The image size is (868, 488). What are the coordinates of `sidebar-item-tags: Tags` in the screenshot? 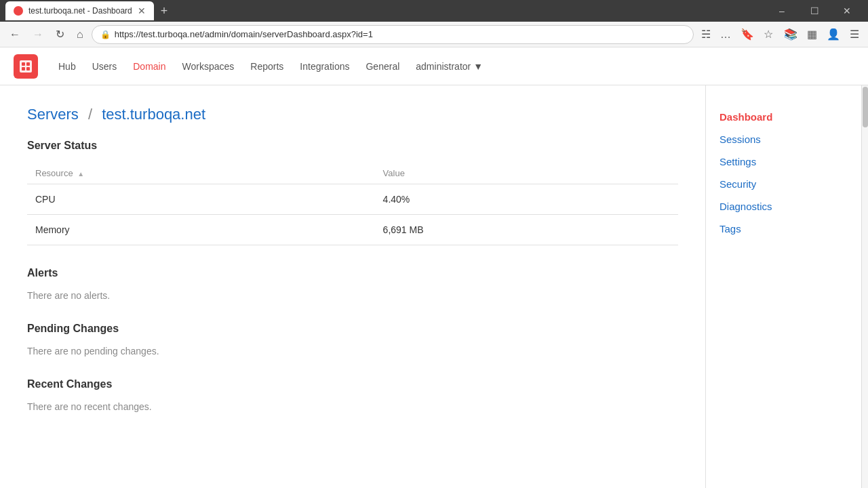 It's located at (787, 229).